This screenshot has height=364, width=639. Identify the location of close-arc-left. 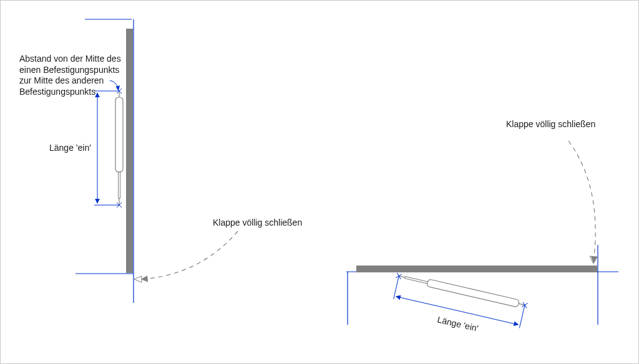
(190, 256).